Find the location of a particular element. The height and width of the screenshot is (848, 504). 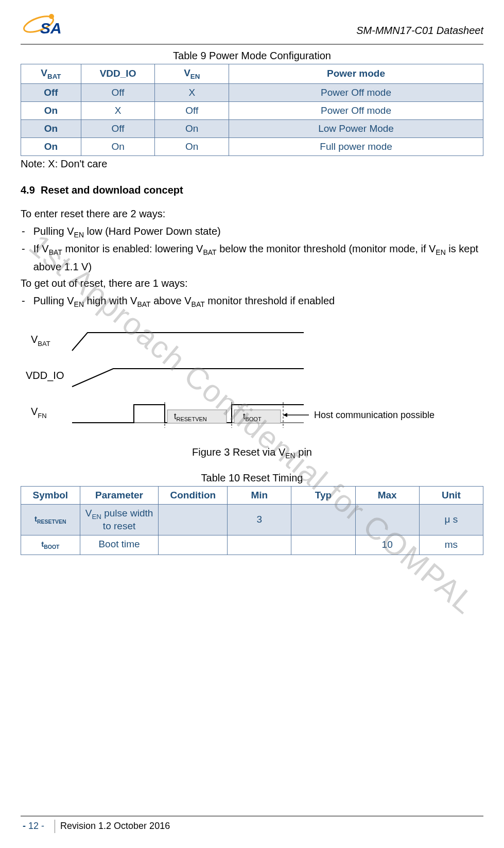

bullet-item: - If VBAT monitor is enabled: lowering V… is located at coordinates (252, 257).